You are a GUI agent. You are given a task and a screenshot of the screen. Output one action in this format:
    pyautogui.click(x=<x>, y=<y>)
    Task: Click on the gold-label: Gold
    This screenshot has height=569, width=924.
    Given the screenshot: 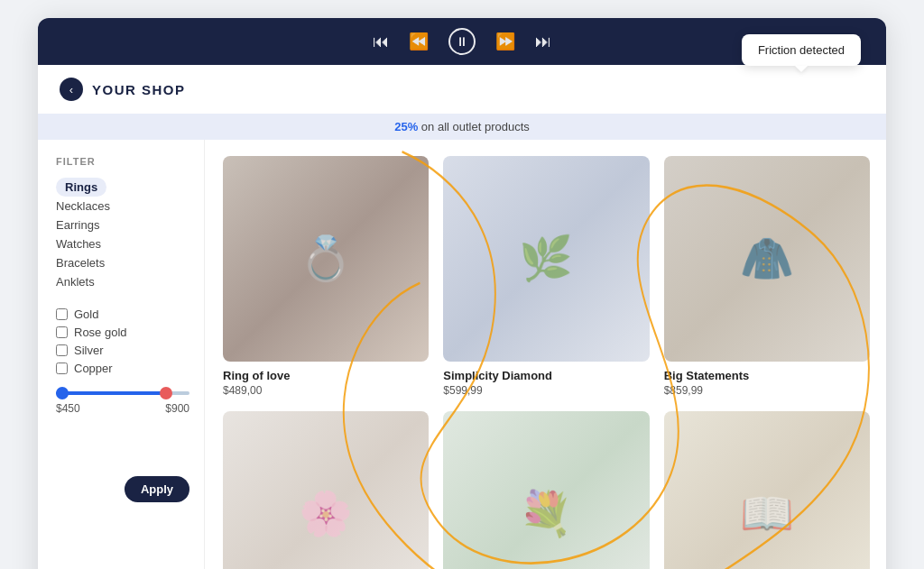 What is the action you would take?
    pyautogui.click(x=87, y=314)
    